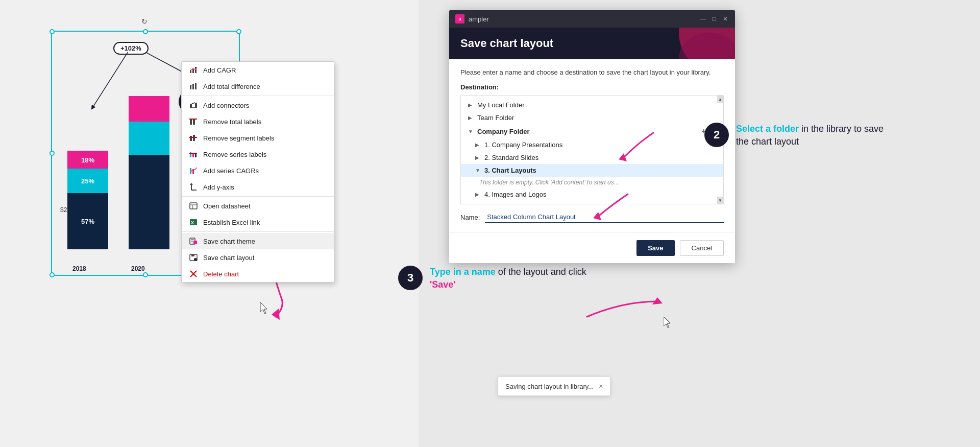 This screenshot has height=447, width=980. What do you see at coordinates (193, 138) in the screenshot?
I see `remove-segment-labels-icon` at bounding box center [193, 138].